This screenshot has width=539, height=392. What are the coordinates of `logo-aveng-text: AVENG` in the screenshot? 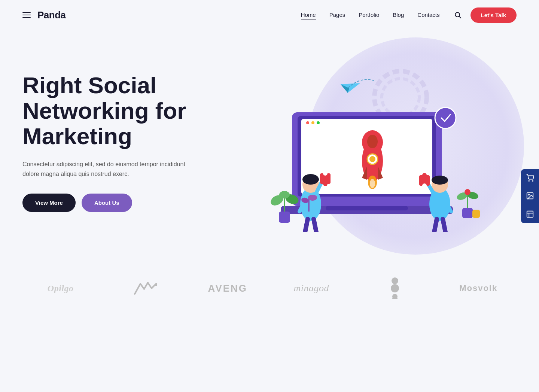 It's located at (228, 288).